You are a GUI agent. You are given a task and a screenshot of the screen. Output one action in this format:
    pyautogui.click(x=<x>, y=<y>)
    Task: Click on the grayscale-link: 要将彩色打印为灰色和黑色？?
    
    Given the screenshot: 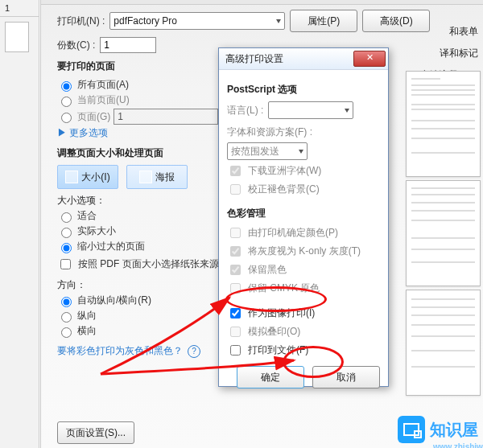 What is the action you would take?
    pyautogui.click(x=129, y=351)
    